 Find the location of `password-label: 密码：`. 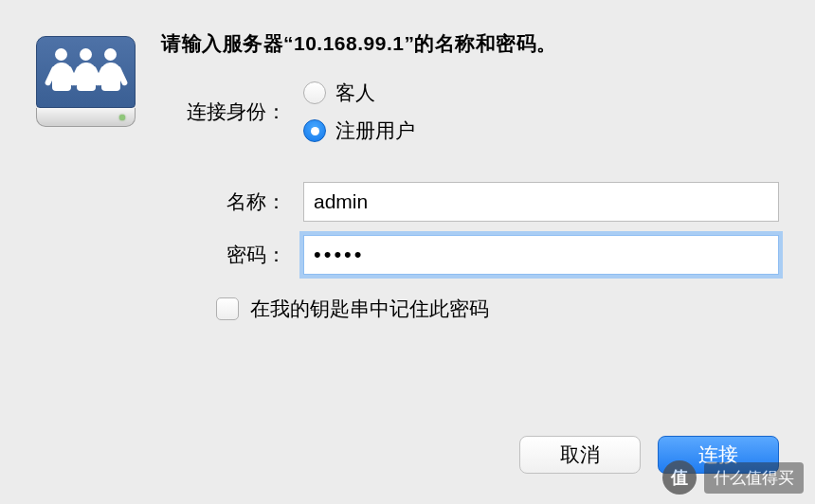

password-label: 密码： is located at coordinates (232, 255).